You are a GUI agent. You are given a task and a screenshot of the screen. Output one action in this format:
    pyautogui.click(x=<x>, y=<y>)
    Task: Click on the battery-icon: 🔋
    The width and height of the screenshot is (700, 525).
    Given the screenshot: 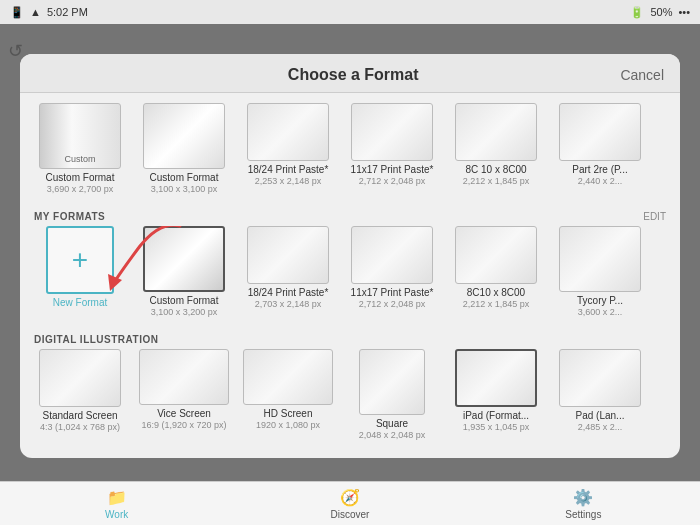 What is the action you would take?
    pyautogui.click(x=637, y=12)
    